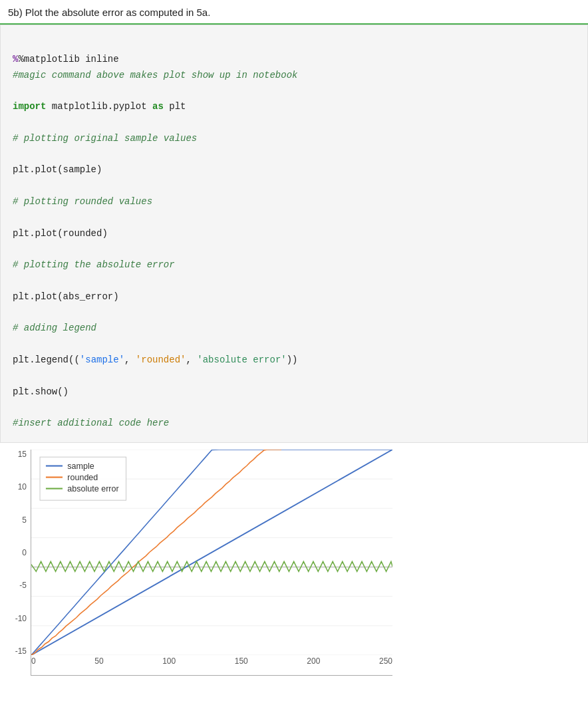 This screenshot has width=588, height=701. What do you see at coordinates (241, 360) in the screenshot?
I see `legend-string-abs-error: 'absolute error'` at bounding box center [241, 360].